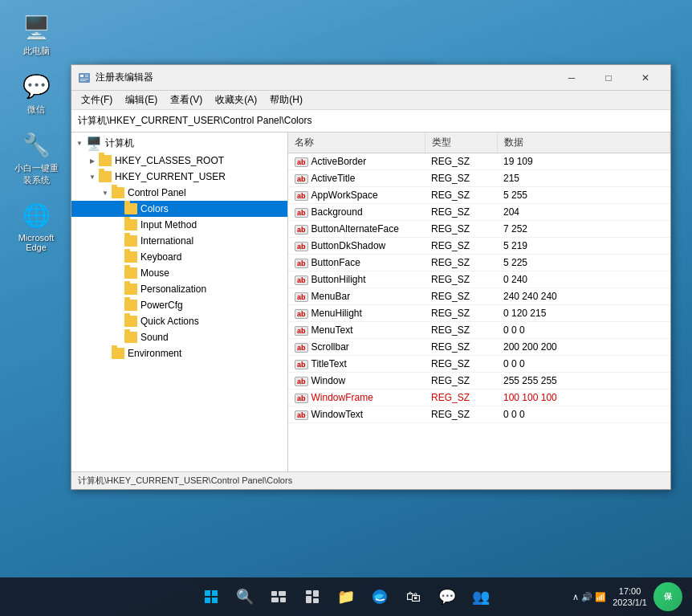 This screenshot has height=616, width=692. Describe the element at coordinates (461, 143) in the screenshot. I see `col-type: 类型` at that location.